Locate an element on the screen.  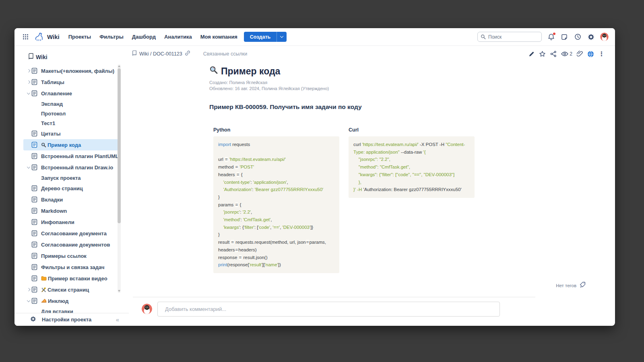
sidebar-item-10: Встроенный плагин Draw.io is located at coordinates (71, 167).